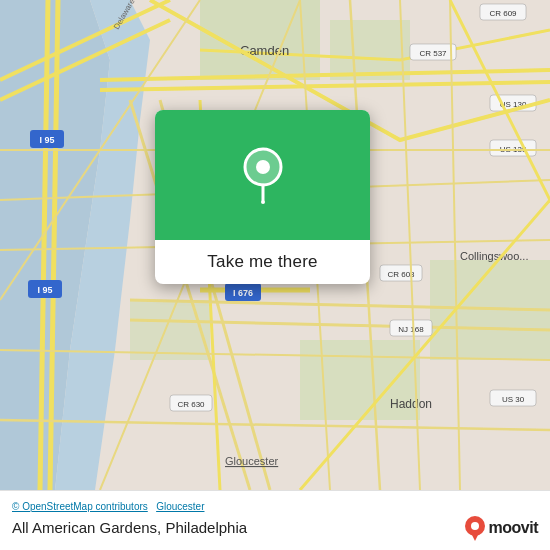 This screenshot has width=550, height=550. I want to click on popup-card: Take me there, so click(262, 197).